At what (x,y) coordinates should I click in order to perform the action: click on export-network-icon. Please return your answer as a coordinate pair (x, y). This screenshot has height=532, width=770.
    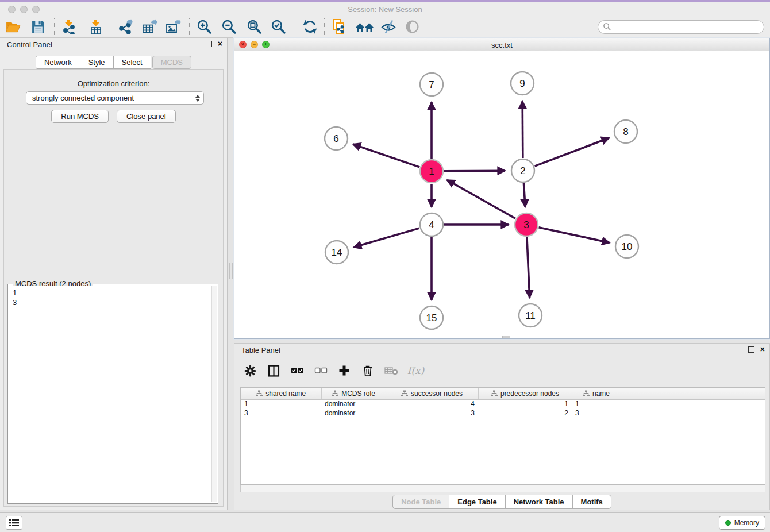
    Looking at the image, I should click on (125, 27).